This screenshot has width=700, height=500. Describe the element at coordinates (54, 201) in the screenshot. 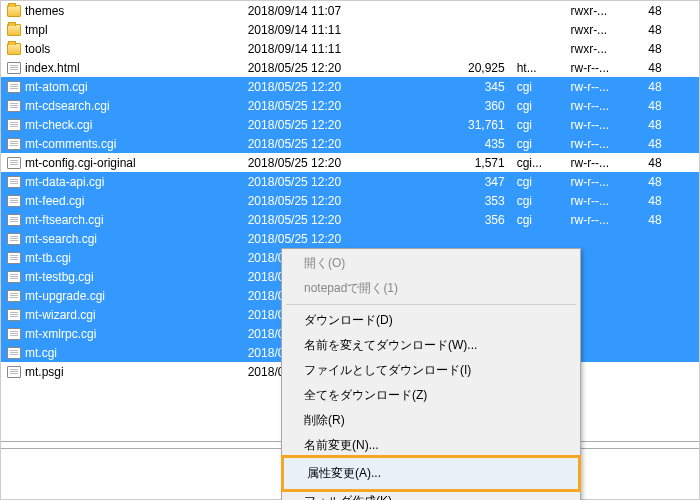

I see `file-name: mt-feed.cgi` at that location.